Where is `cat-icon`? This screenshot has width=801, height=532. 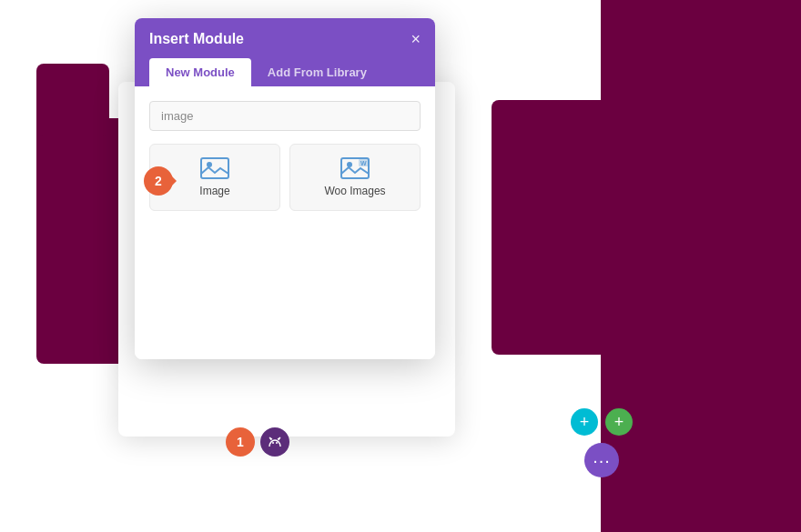 cat-icon is located at coordinates (275, 442).